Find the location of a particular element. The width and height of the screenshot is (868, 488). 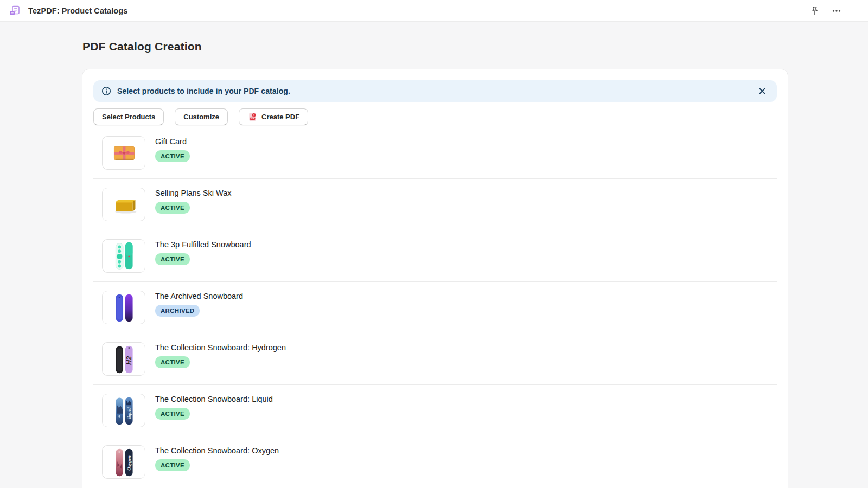

toolbar: Select Products Customize PDF Create PDF is located at coordinates (435, 117).